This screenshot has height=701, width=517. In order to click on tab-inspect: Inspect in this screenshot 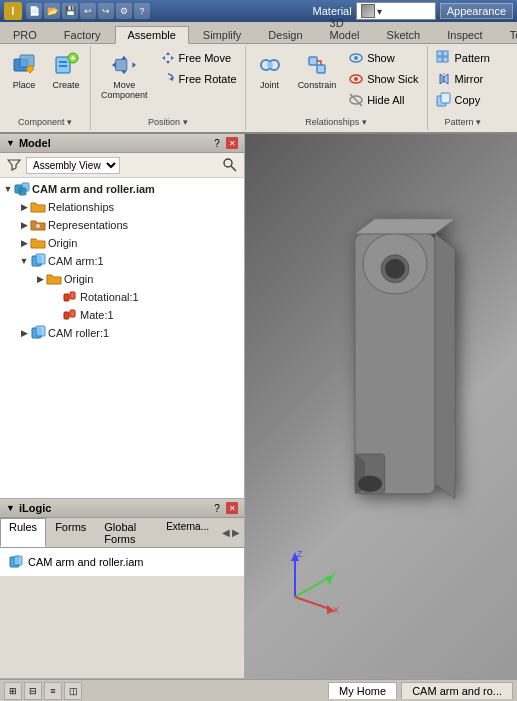, I will do `click(464, 34)`.